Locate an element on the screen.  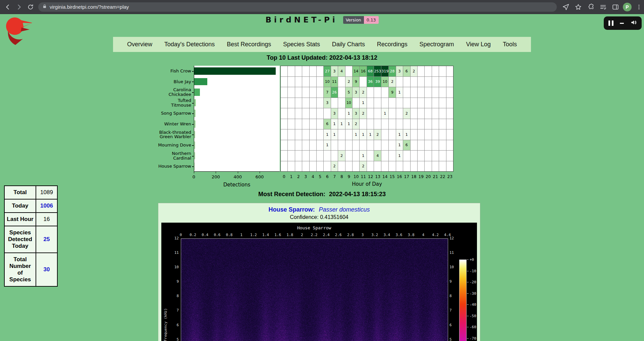
spec-x-tick: 4 is located at coordinates (423, 235).